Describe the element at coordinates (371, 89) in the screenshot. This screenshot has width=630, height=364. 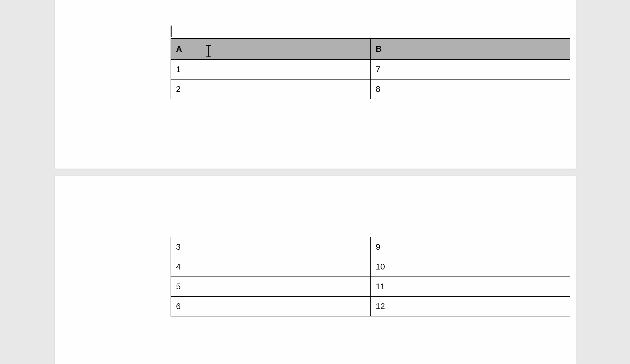
I see `table-row: 2 8` at that location.